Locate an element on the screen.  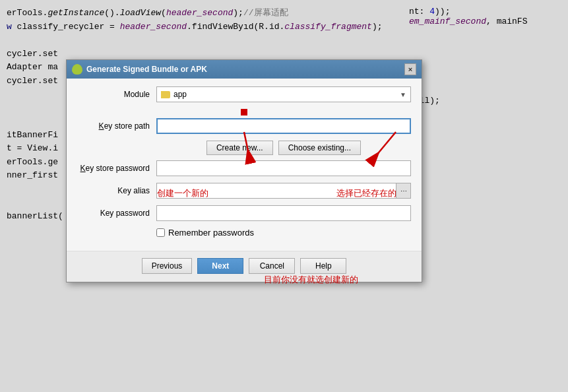
module-label: Module is located at coordinates (117, 94).